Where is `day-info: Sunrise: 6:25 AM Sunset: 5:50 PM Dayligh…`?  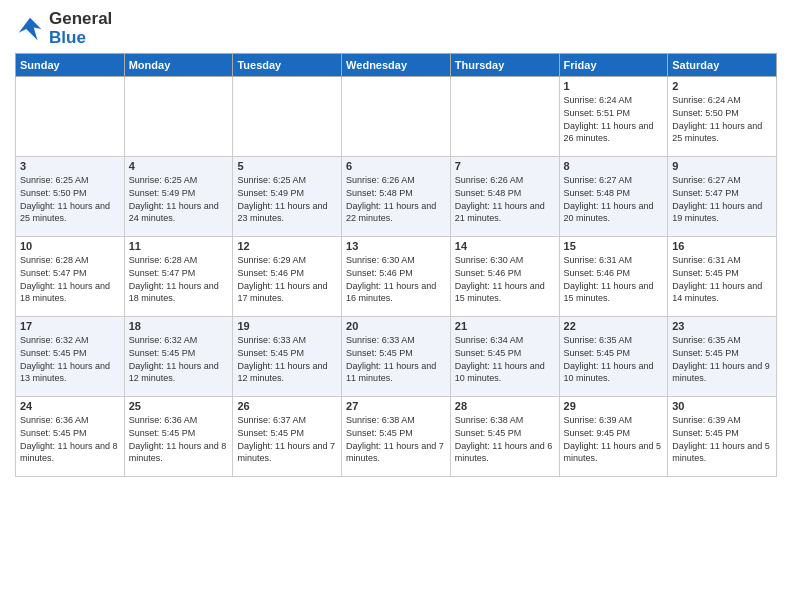
day-info: Sunrise: 6:25 AM Sunset: 5:50 PM Dayligh… is located at coordinates (70, 199).